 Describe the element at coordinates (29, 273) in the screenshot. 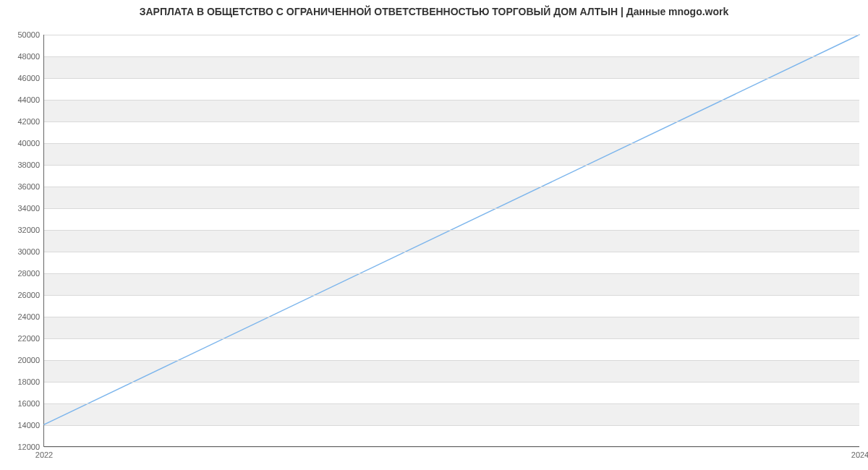

I see `y-tick-label: 28000` at that location.